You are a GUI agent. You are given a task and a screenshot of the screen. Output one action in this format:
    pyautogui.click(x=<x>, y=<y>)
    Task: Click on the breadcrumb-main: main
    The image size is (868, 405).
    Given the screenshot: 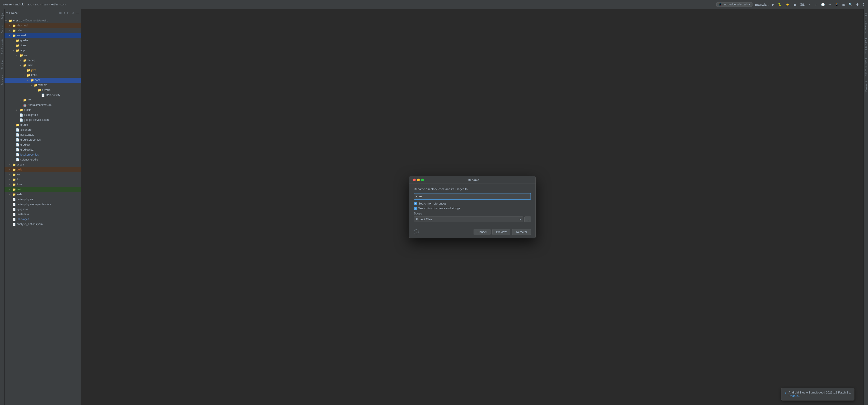 What is the action you would take?
    pyautogui.click(x=44, y=4)
    